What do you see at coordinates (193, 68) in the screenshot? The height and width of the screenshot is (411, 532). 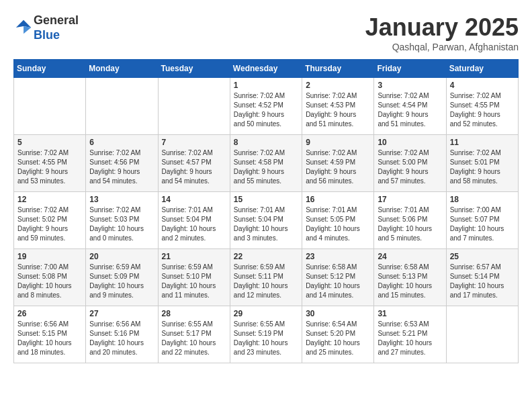 I see `weekday-header-tuesday: Tuesday` at bounding box center [193, 68].